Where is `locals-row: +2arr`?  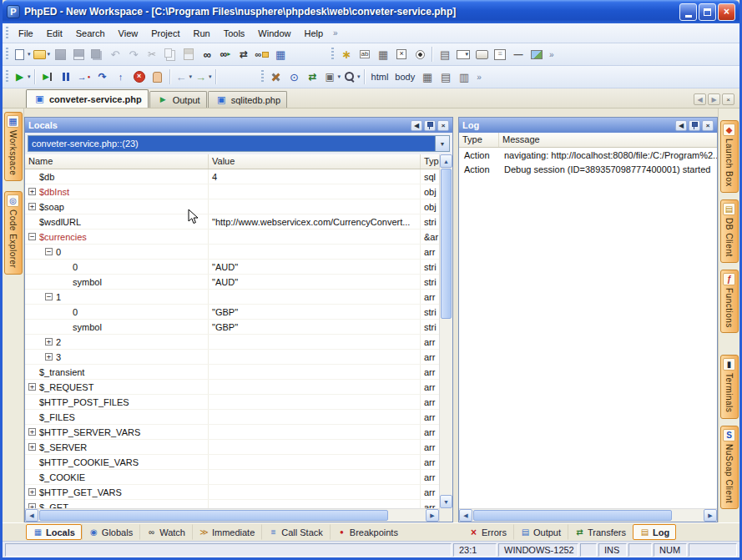 locals-row: +2arr is located at coordinates (232, 342).